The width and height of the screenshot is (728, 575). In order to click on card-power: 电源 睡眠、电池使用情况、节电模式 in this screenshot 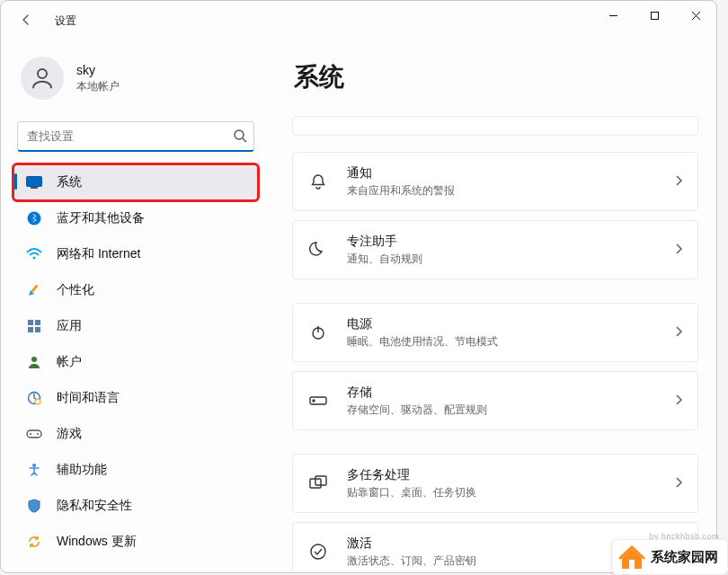, I will do `click(495, 332)`.